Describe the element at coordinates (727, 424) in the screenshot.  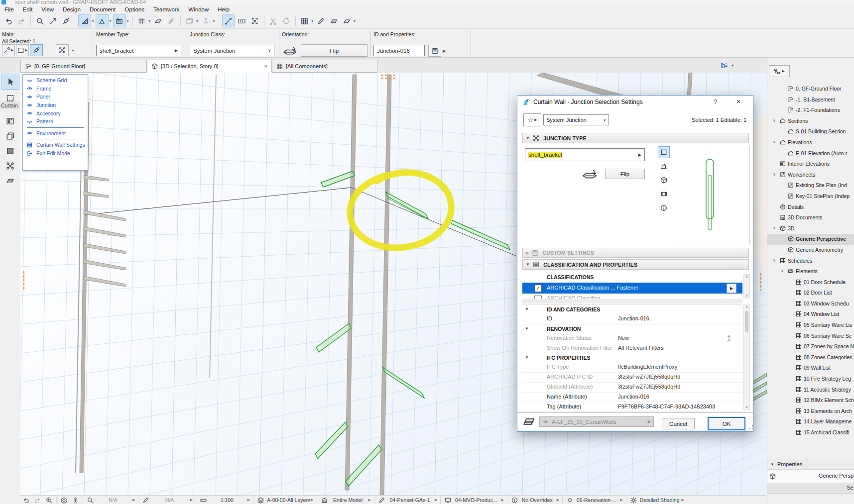
I see `ok-button: OK` at that location.